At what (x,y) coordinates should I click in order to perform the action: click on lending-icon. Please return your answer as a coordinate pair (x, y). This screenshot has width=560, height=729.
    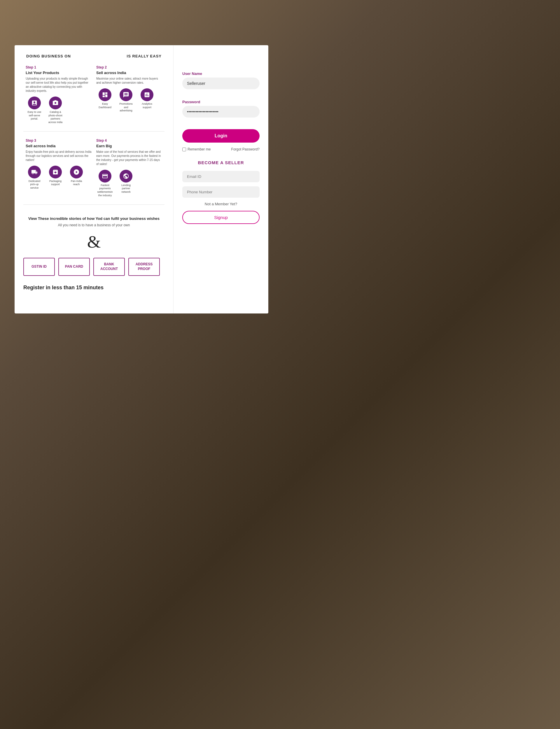
    Looking at the image, I should click on (126, 176).